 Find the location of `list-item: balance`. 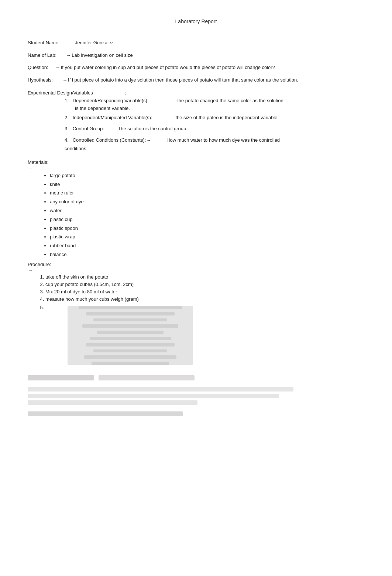

list-item: balance is located at coordinates (207, 255).